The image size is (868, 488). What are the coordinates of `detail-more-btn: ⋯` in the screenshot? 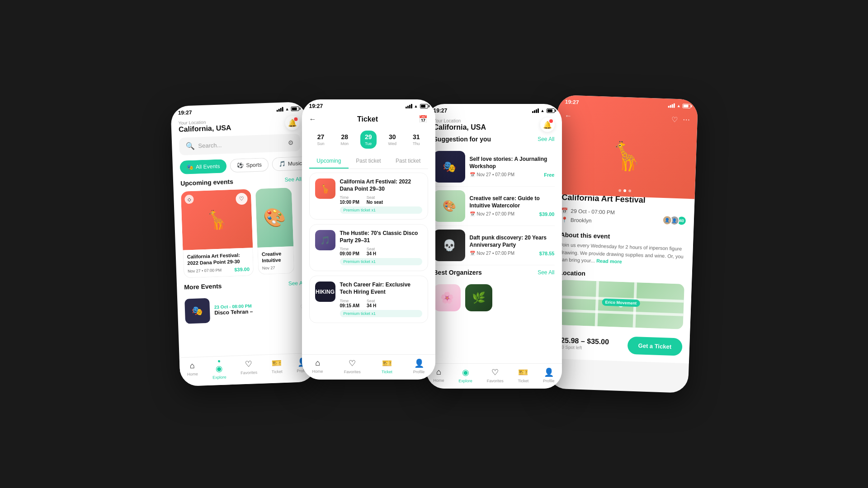 It's located at (686, 120).